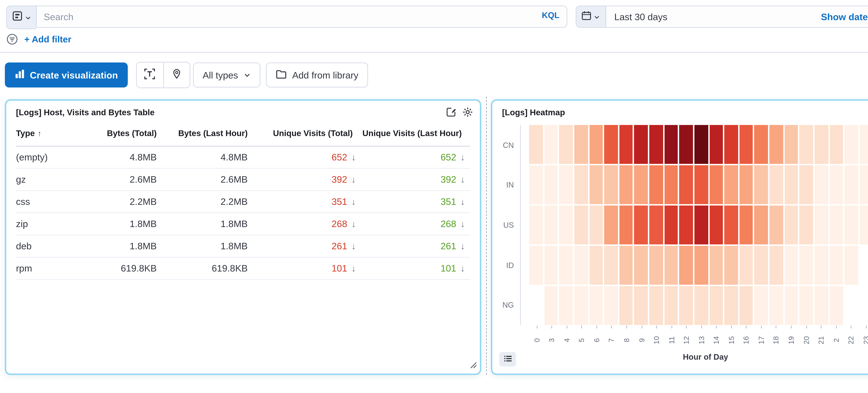 This screenshot has width=868, height=393. What do you see at coordinates (317, 75) in the screenshot?
I see `add-from-library-button: Add from library` at bounding box center [317, 75].